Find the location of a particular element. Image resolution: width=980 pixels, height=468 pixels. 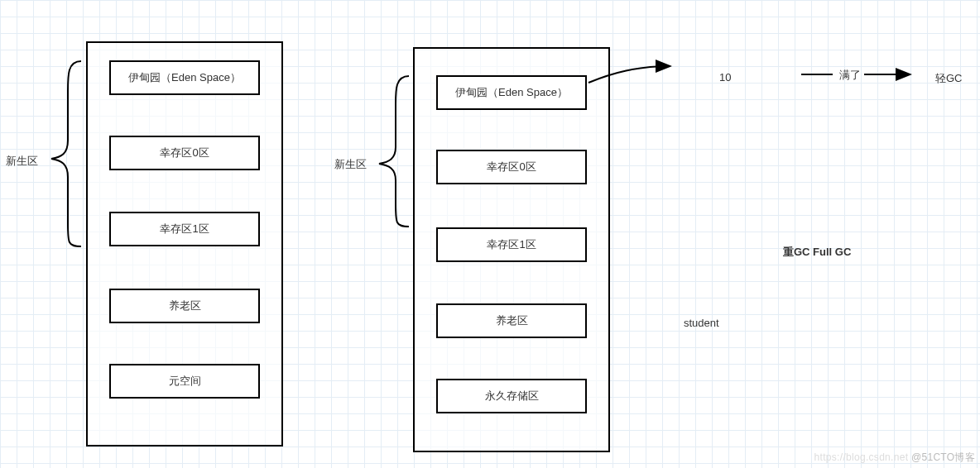

light-gc-label: 轻GC is located at coordinates (949, 79).